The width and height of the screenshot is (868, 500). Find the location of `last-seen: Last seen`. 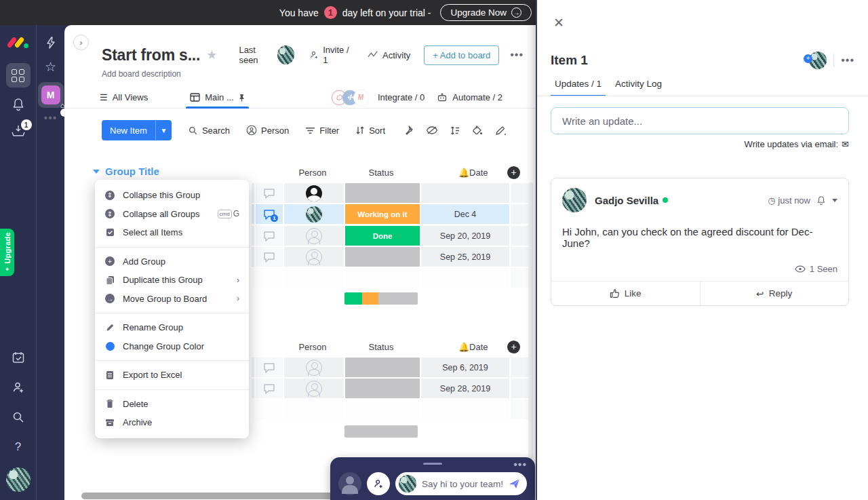

last-seen: Last seen is located at coordinates (267, 55).